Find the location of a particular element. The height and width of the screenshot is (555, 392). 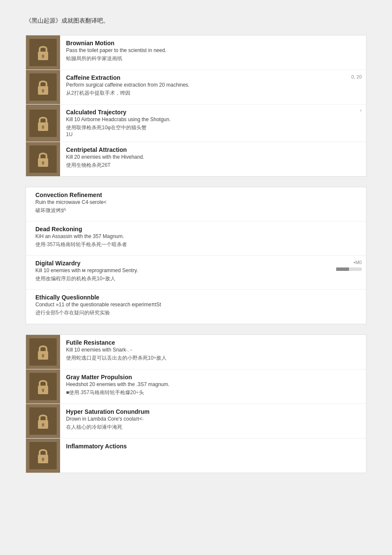

achievement-desc-en: Perform surgical caffeine extraction fro… is located at coordinates (213, 85).